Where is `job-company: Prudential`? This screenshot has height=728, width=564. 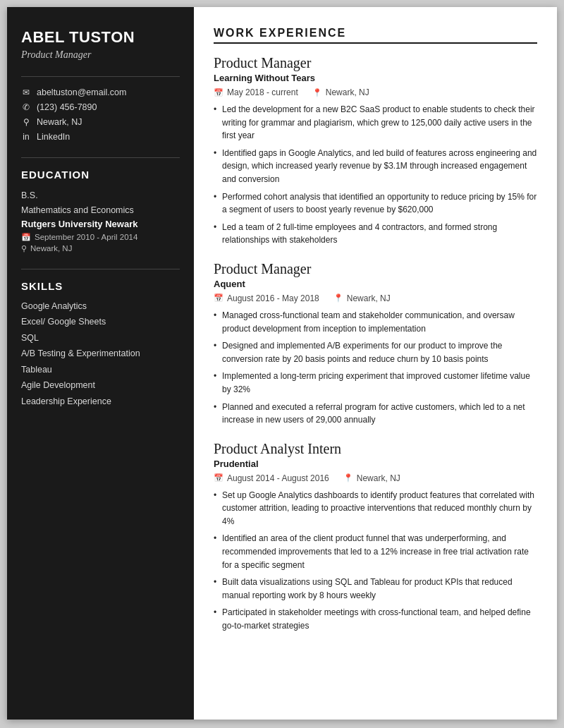
job-company: Prudential is located at coordinates (375, 464).